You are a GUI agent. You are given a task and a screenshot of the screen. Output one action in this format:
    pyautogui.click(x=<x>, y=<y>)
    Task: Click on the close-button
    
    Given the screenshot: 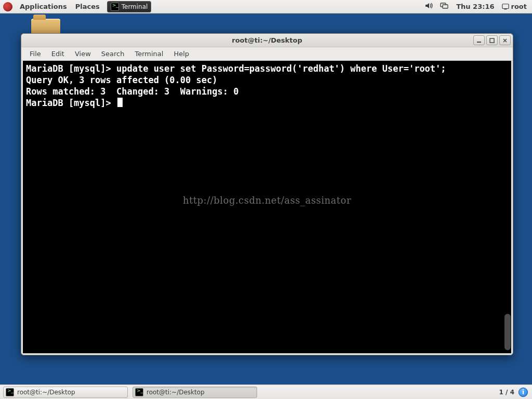 What is the action you would take?
    pyautogui.click(x=505, y=41)
    